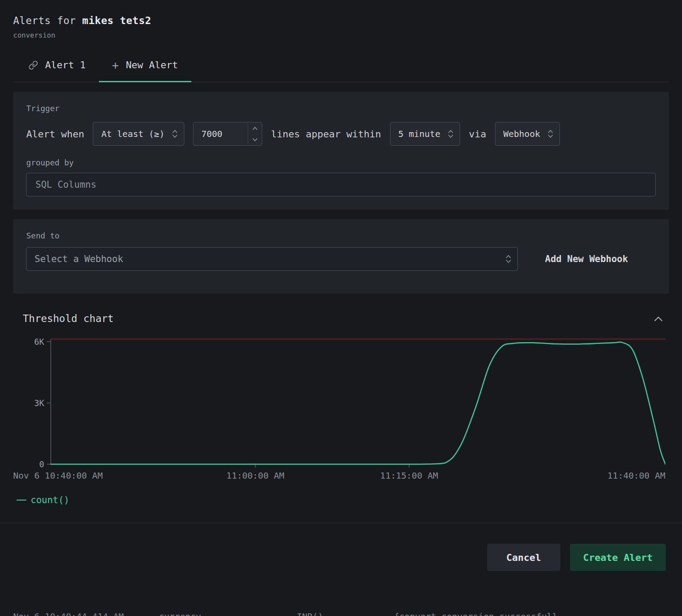  I want to click on plus-icon: +, so click(116, 65).